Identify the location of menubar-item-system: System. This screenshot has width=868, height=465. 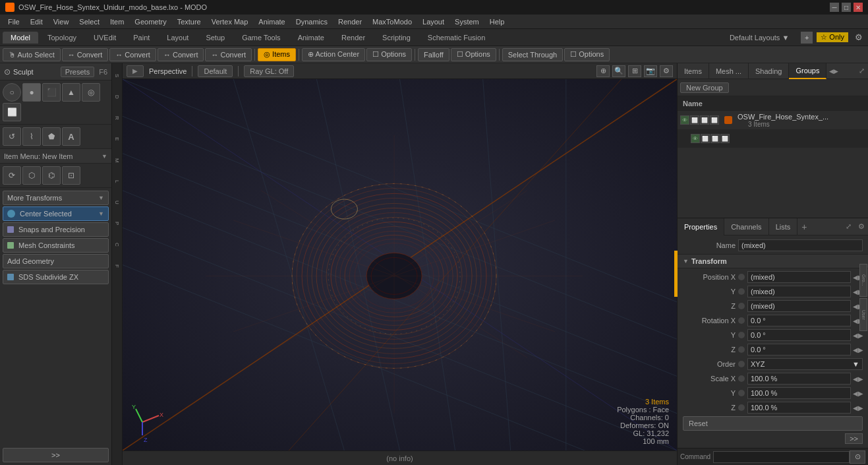
(467, 22).